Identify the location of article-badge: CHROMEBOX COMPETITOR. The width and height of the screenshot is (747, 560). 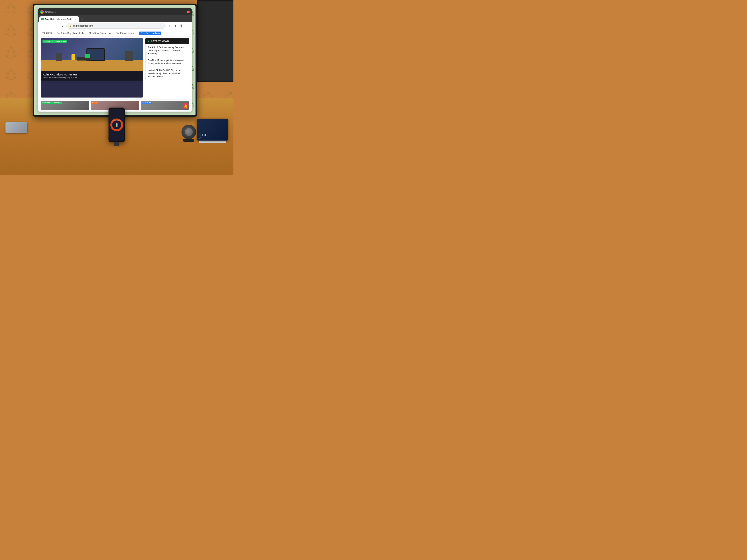
(55, 41).